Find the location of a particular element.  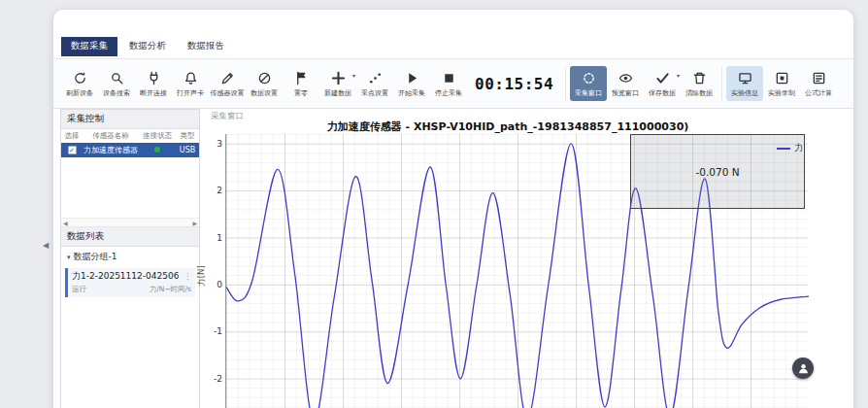

sensor-settings-icon is located at coordinates (227, 78).